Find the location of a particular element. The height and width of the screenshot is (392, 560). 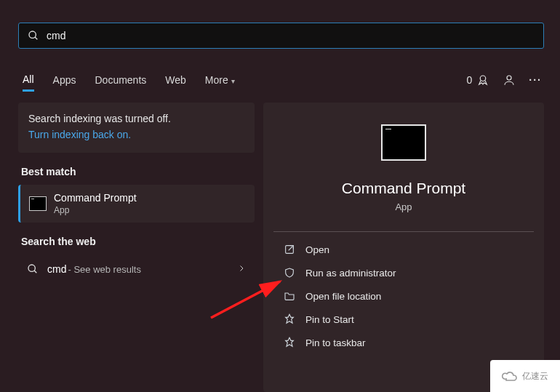

action-run-admin-label: Run as administrator is located at coordinates (351, 273).